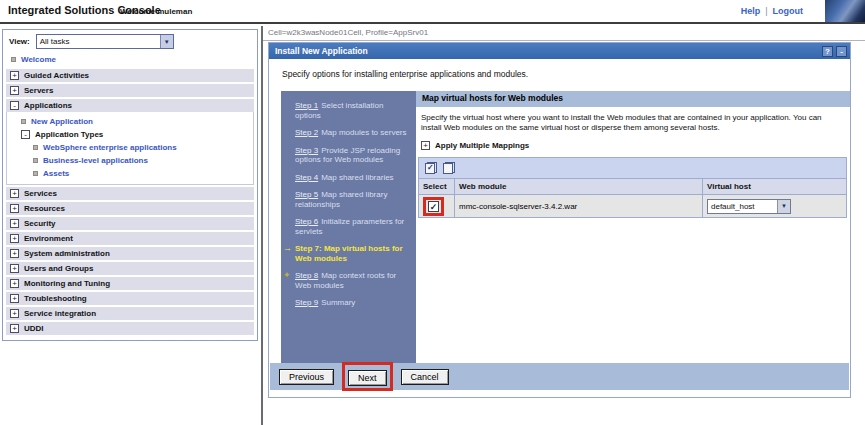 The height and width of the screenshot is (425, 865). Describe the element at coordinates (633, 99) in the screenshot. I see `section-title: Map virtual hosts for Web modules` at that location.